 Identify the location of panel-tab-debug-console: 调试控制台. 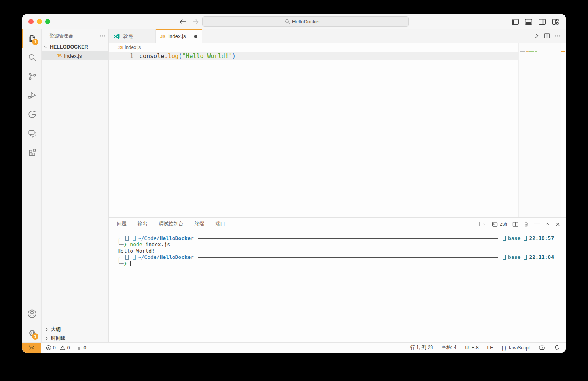
(171, 224).